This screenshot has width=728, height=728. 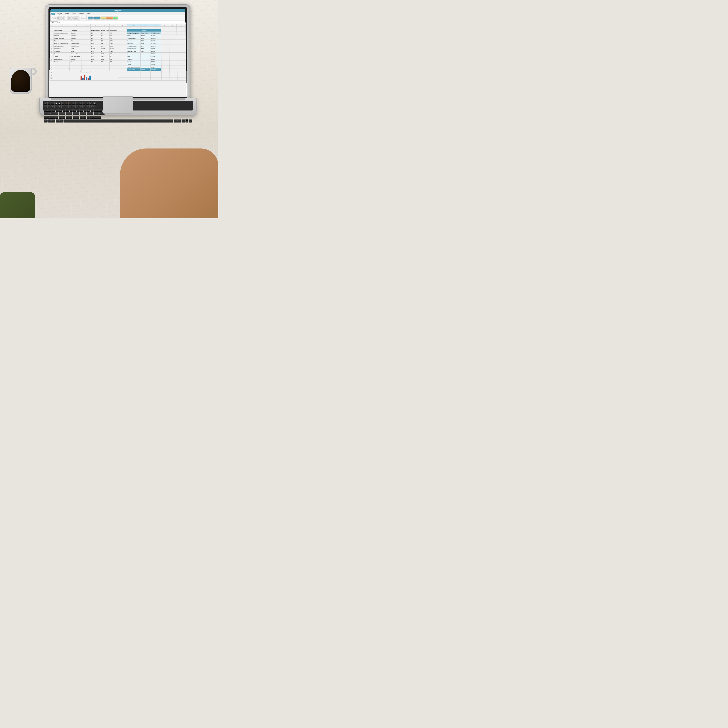 What do you see at coordinates (122, 26) in the screenshot?
I see `col-header-g: G` at bounding box center [122, 26].